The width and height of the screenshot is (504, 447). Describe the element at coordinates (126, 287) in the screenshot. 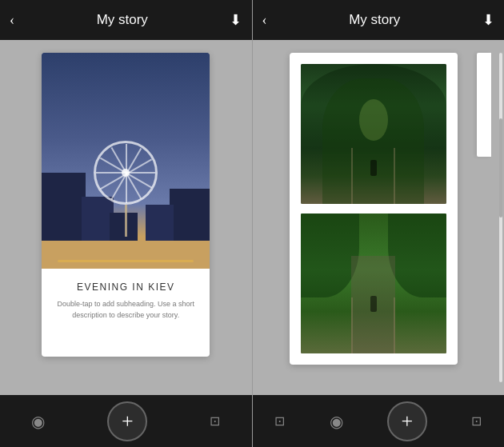

I see `left-caption-title: EVENING IN KIEV` at that location.